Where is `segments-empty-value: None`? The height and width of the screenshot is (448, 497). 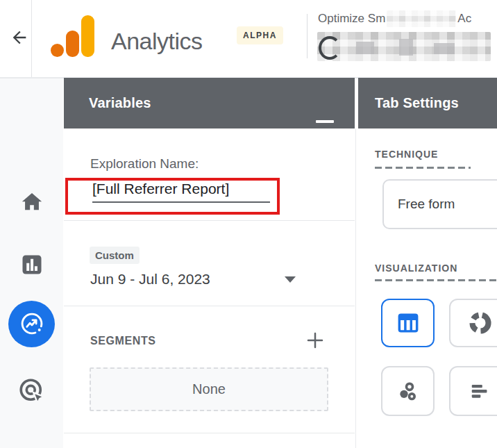 segments-empty-value: None is located at coordinates (209, 389).